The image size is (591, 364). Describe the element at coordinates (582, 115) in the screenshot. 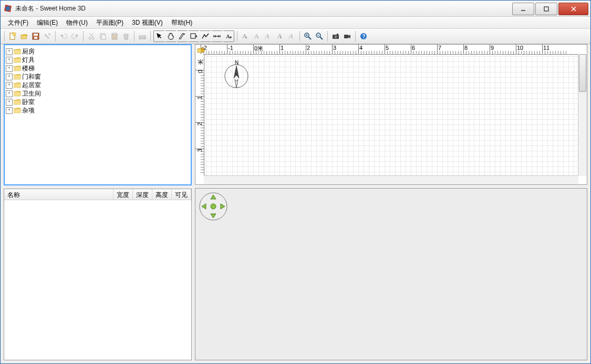

I see `plan-scrollbar-vertical` at that location.